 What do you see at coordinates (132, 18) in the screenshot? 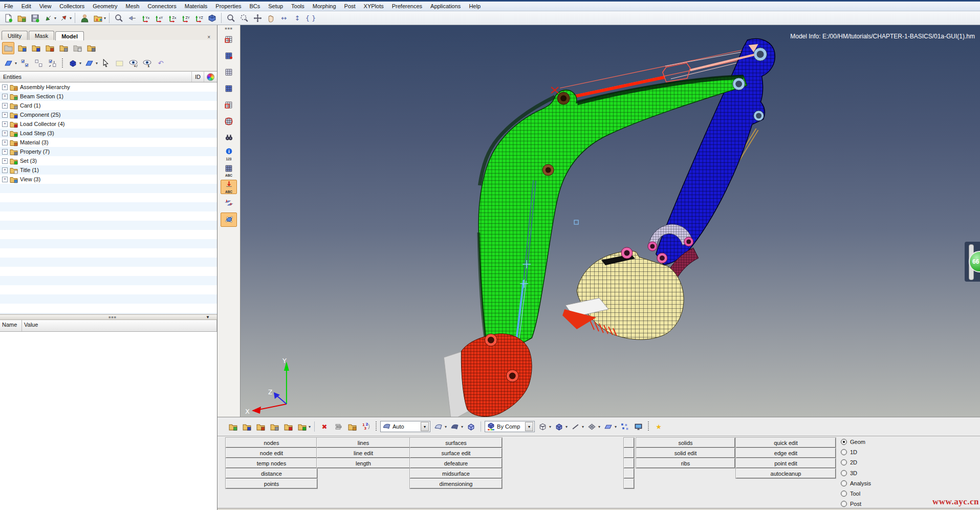
I see `previous-view-icon` at bounding box center [132, 18].